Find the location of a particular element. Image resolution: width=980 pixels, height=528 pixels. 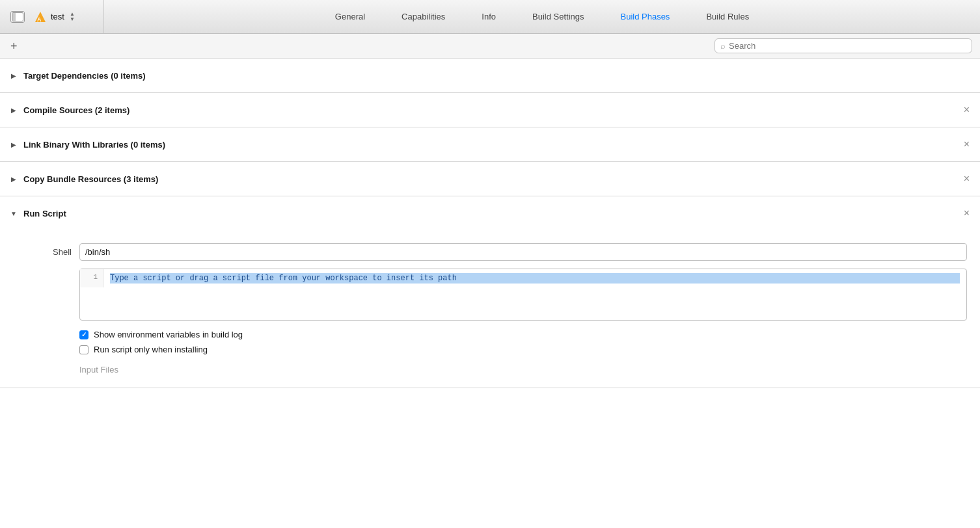

checkbox-row-run-only-installing: Run script only when installing is located at coordinates (523, 350).